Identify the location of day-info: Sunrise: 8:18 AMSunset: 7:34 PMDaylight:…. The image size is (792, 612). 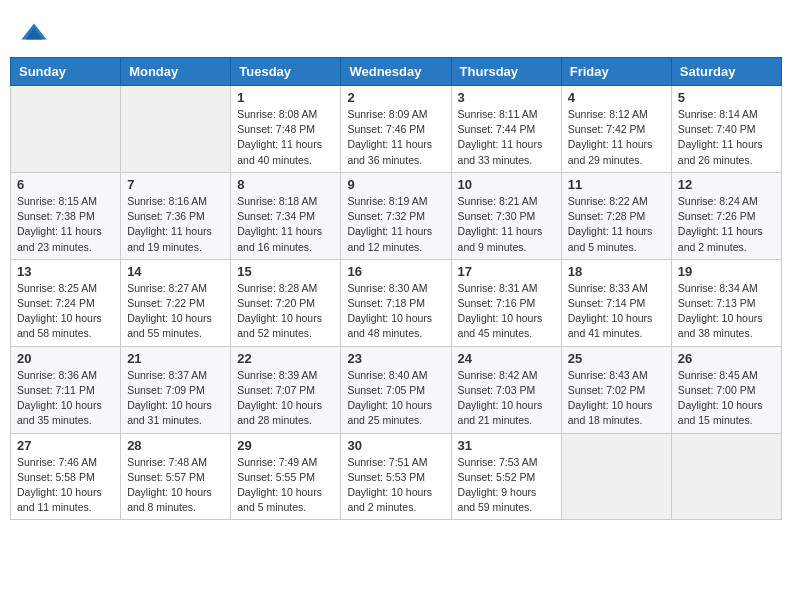
(286, 224).